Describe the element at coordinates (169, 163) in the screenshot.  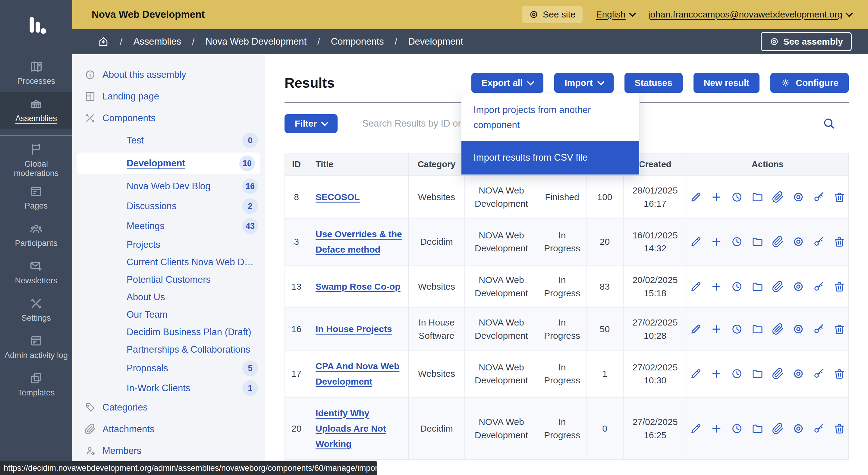
I see `assembly-menu-development: Development 10` at that location.